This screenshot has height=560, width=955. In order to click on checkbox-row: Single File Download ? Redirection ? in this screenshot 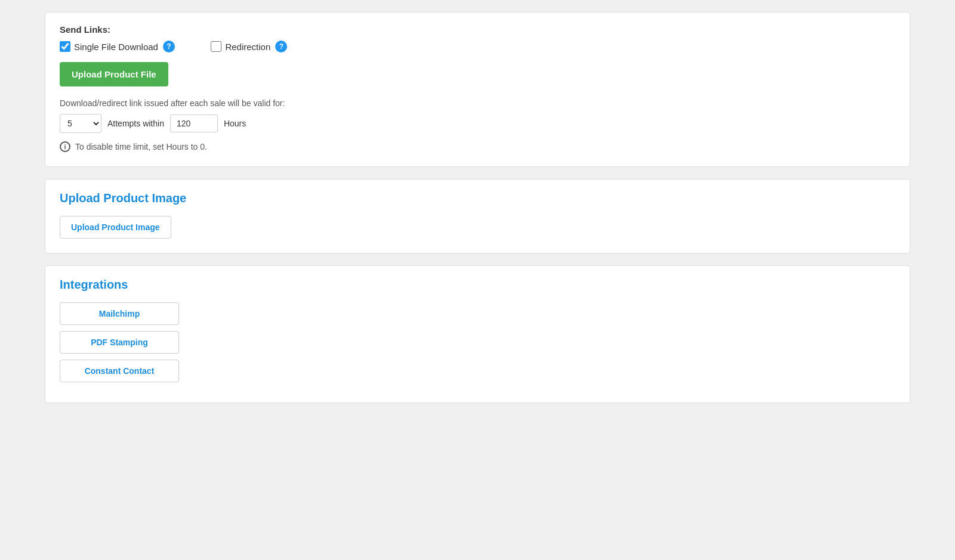, I will do `click(478, 47)`.